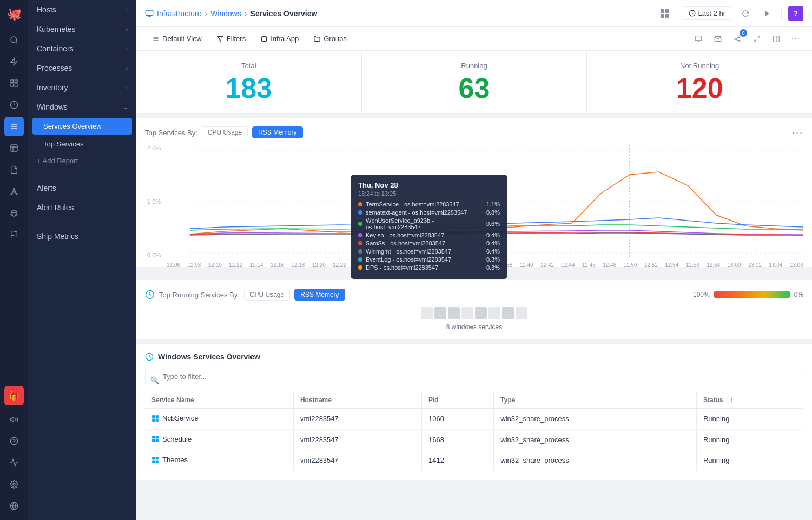 The height and width of the screenshot is (520, 812). What do you see at coordinates (82, 188) in the screenshot?
I see `sidebar-item-alerts: Alerts` at bounding box center [82, 188].